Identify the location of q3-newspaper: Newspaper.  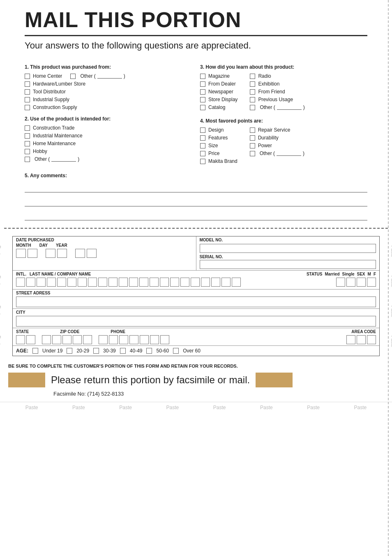
(219, 92).